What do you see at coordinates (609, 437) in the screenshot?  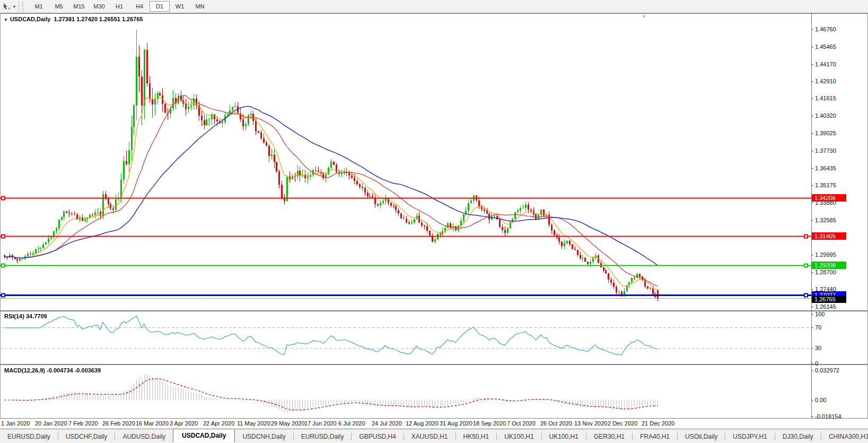 I see `chart-tab-ger30-h1: GER30,H1` at bounding box center [609, 437].